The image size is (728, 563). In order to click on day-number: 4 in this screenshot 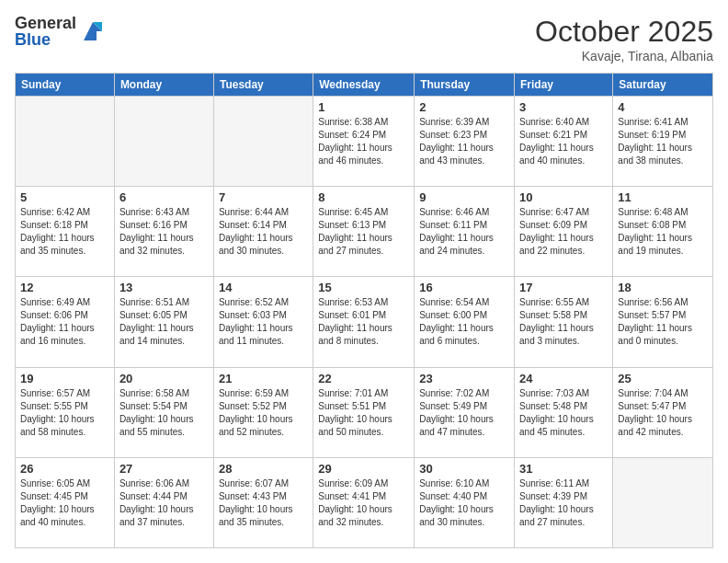, I will do `click(663, 107)`.